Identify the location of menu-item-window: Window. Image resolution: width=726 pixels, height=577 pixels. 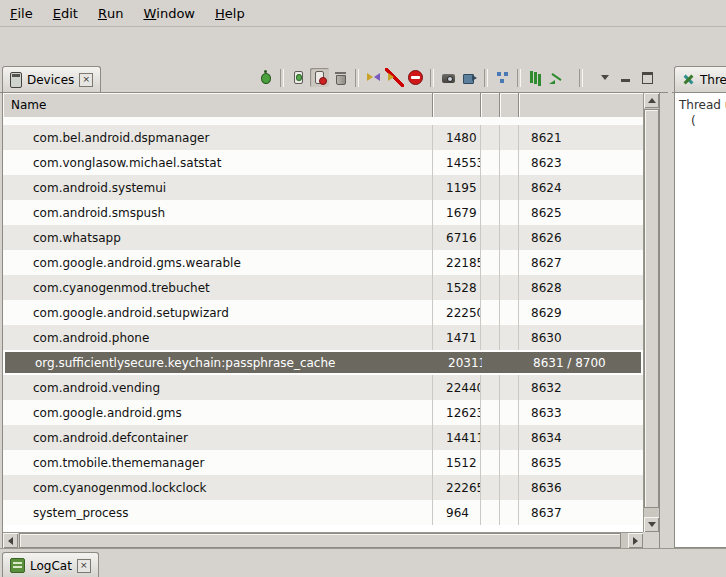
(169, 13).